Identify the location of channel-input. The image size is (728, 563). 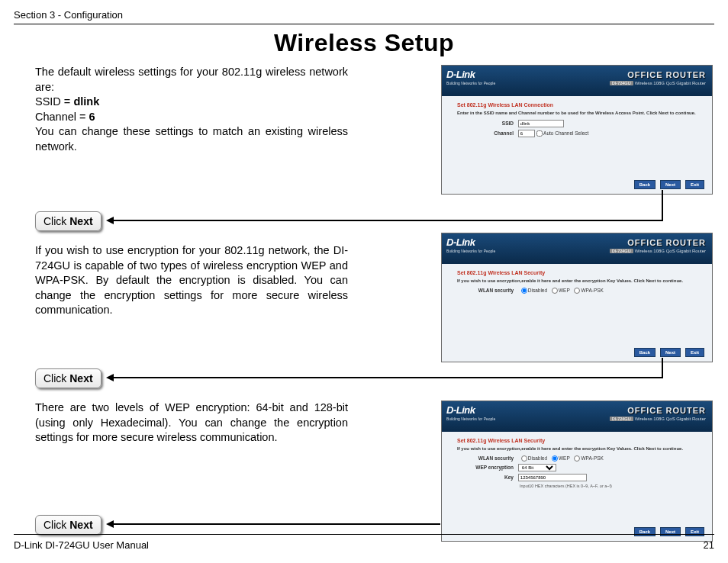
(527, 134).